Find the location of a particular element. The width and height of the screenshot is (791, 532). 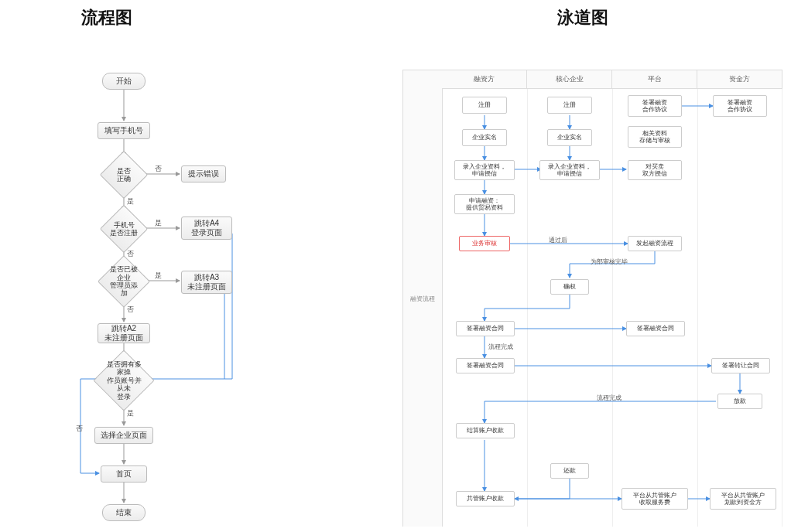

fc-phone: 填写手机号 is located at coordinates (124, 131).